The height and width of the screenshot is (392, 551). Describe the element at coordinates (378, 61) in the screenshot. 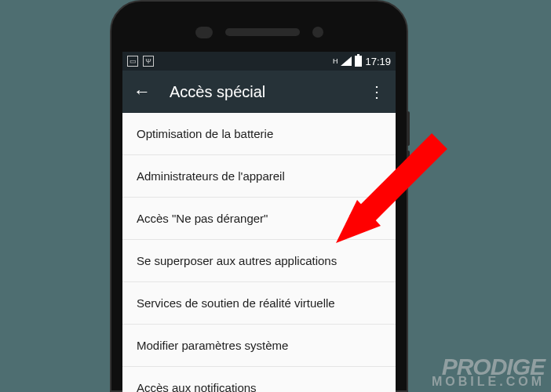

I see `clock: 17:19` at that location.